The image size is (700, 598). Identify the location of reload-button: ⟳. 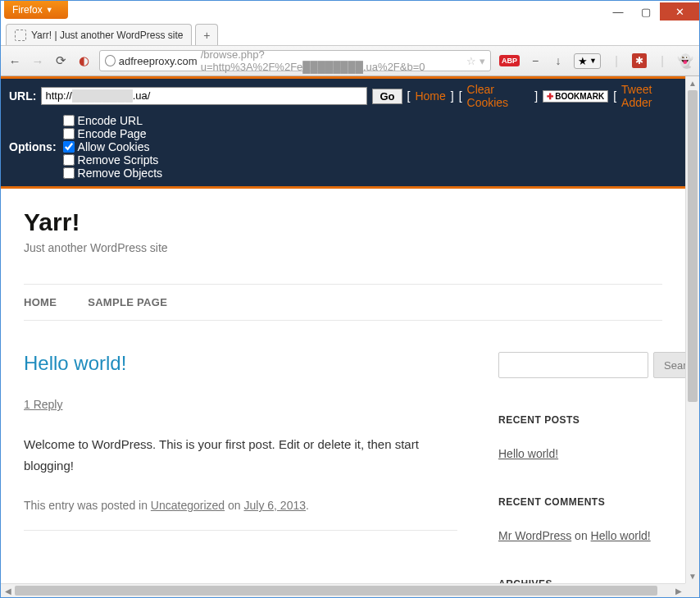
(61, 61).